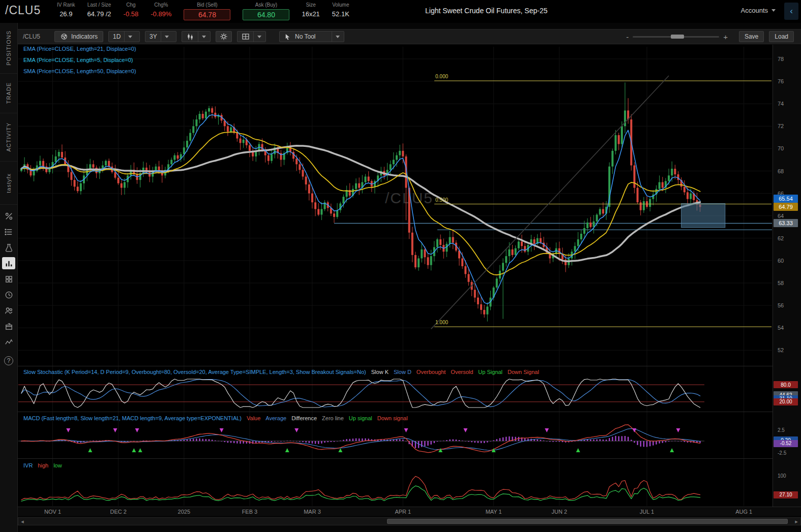  I want to click on grid-icon, so click(9, 279).